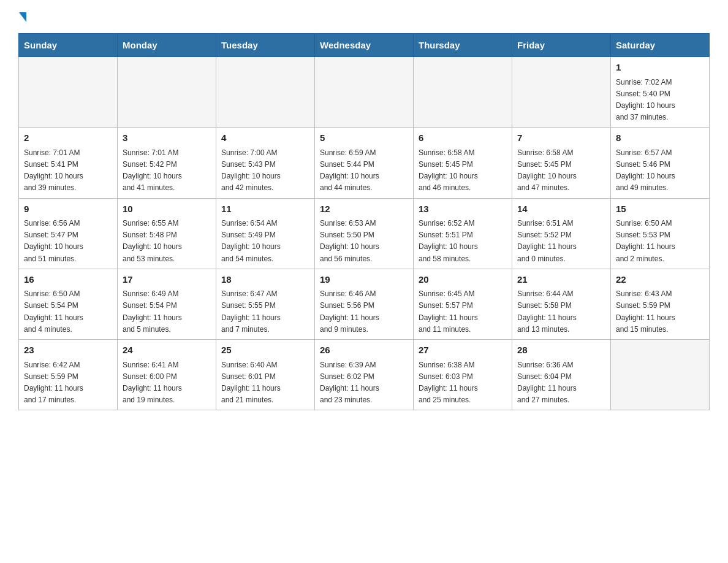 Image resolution: width=728 pixels, height=563 pixels. I want to click on calendar-cell: 20Sunrise: 6:45 AMSunset: 5:57 PMDayligh…, so click(463, 304).